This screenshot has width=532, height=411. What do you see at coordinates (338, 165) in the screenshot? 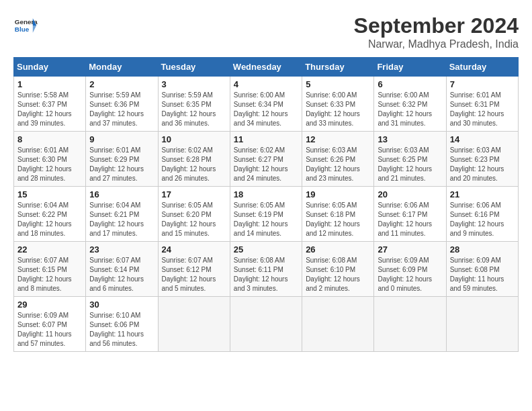
I see `day-info: Sunrise: 6:03 AM Sunset: 6:26 PM Dayligh…` at bounding box center [338, 165].